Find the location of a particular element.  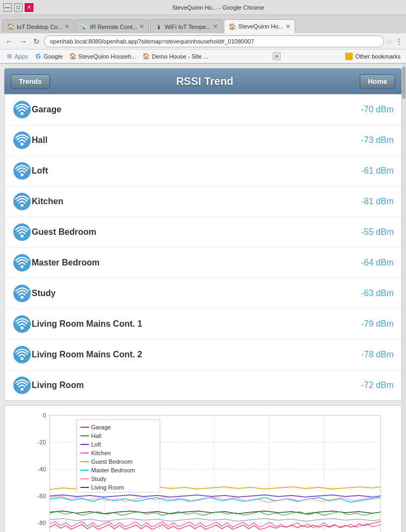

device-name-kitchen: Kitchen is located at coordinates (197, 202).